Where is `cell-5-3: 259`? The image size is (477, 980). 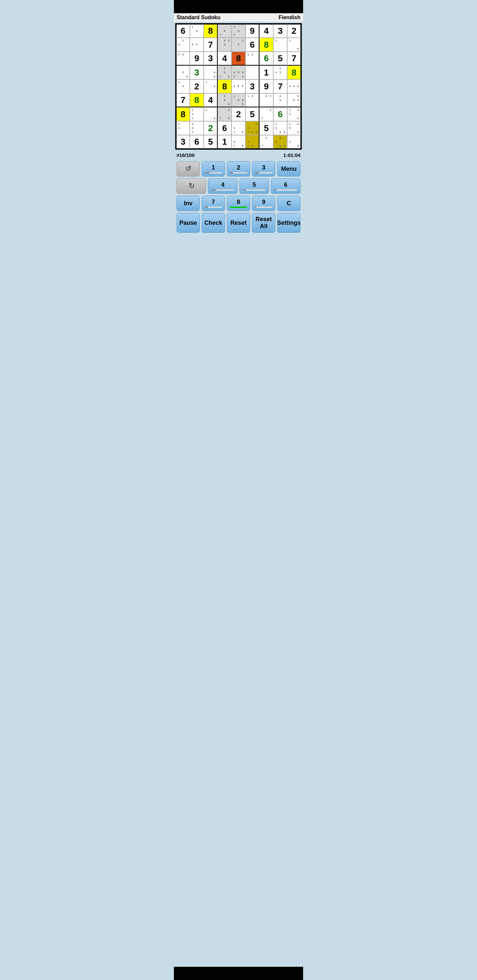 cell-5-3: 259 is located at coordinates (225, 100).